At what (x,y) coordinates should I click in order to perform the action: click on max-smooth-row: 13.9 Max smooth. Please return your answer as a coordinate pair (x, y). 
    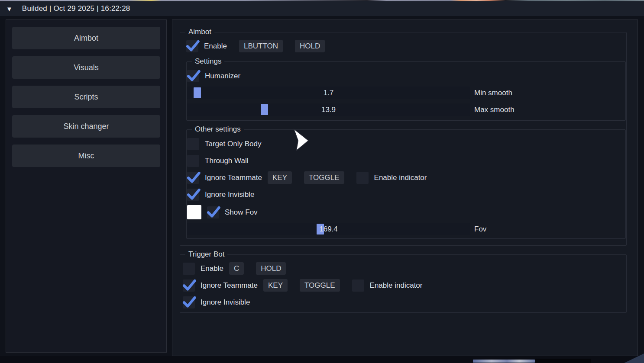
    Looking at the image, I should click on (406, 110).